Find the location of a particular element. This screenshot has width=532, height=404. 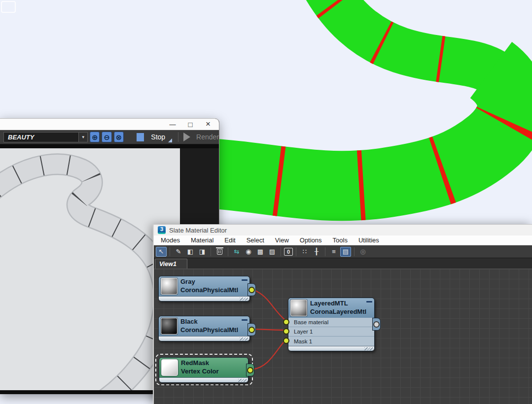

layout-all-icon: ∷ is located at coordinates (305, 252).